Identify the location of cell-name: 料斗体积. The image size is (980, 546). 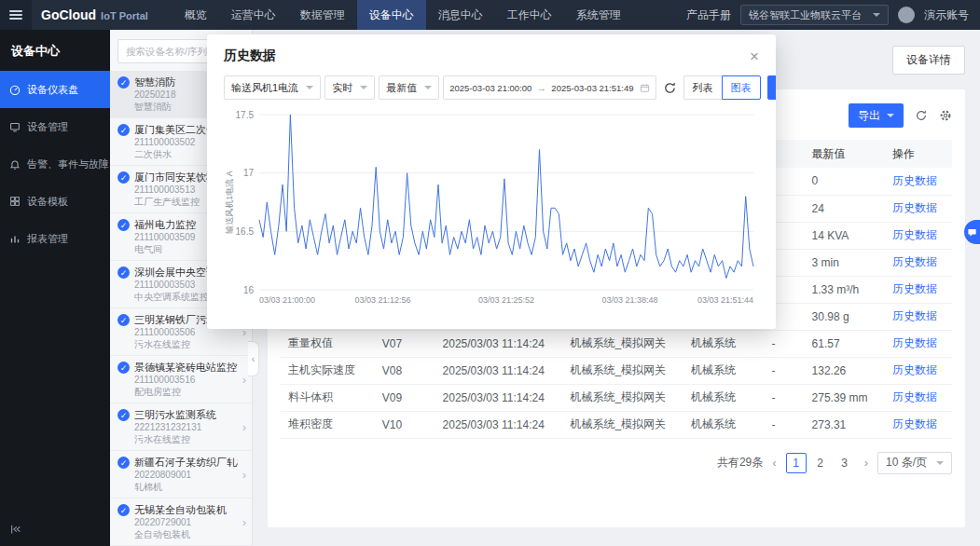
(328, 397).